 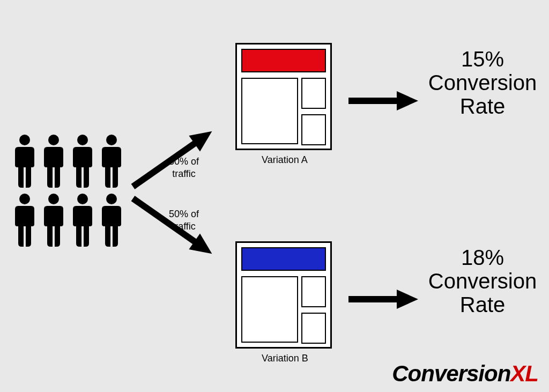 What do you see at coordinates (184, 220) in the screenshot?
I see `split-label-bottom: 50% of traffic` at bounding box center [184, 220].